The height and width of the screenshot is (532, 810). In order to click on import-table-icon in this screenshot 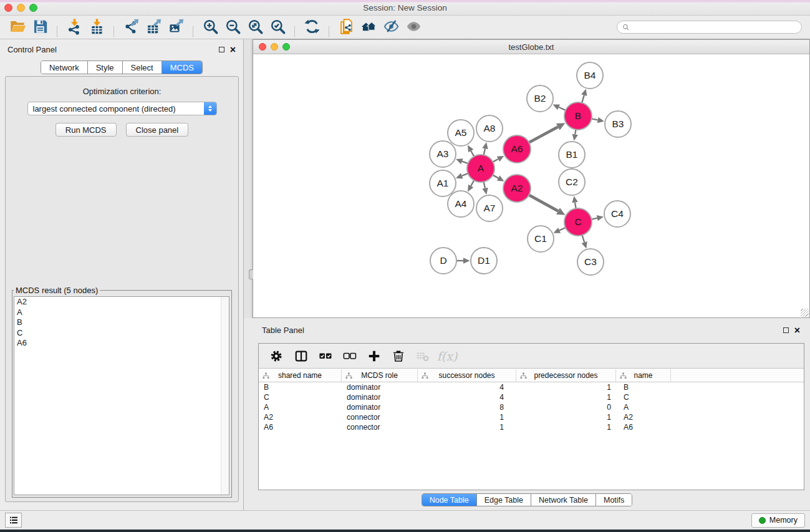, I will do `click(97, 26)`.